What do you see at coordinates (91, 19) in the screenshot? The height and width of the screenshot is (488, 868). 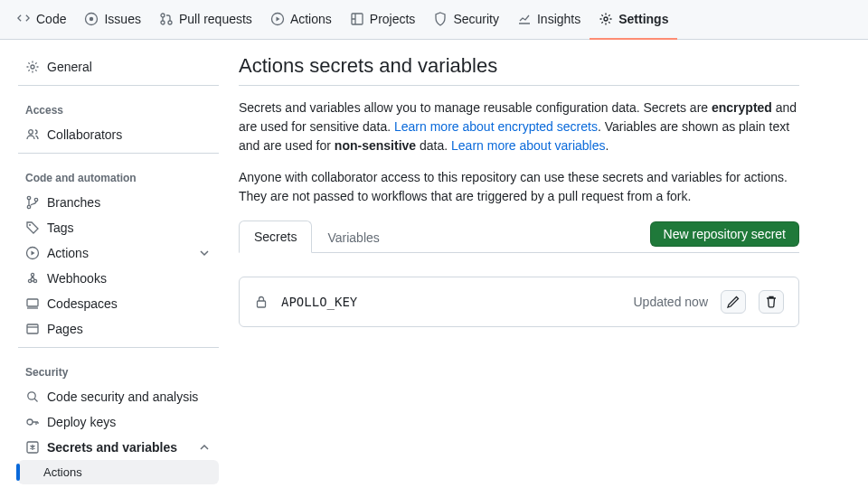 I see `issue-icon` at bounding box center [91, 19].